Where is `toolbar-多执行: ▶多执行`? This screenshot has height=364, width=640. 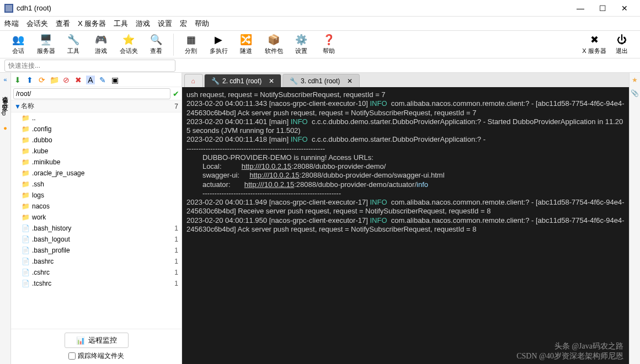 toolbar-多执行: ▶多执行 is located at coordinates (218, 45).